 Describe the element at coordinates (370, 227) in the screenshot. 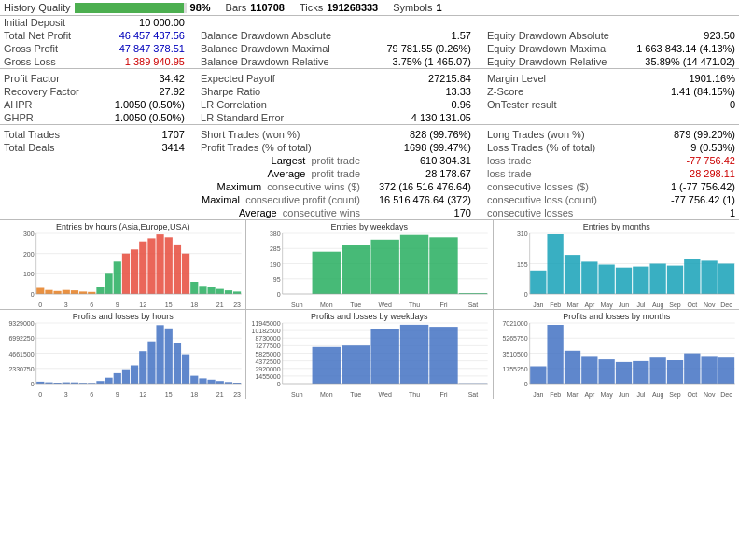

I see `svg-text: Entries by weekdays` at that location.